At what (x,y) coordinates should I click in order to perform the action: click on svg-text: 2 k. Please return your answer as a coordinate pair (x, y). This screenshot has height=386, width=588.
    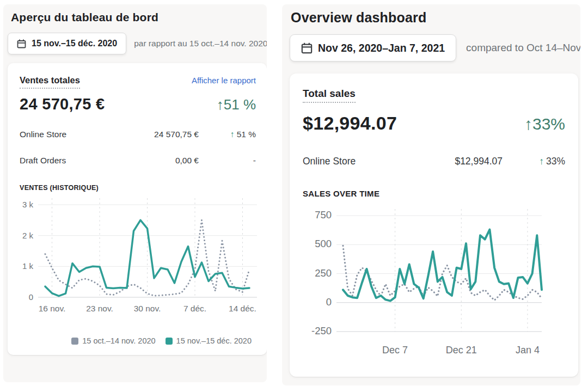
    Looking at the image, I should click on (28, 235).